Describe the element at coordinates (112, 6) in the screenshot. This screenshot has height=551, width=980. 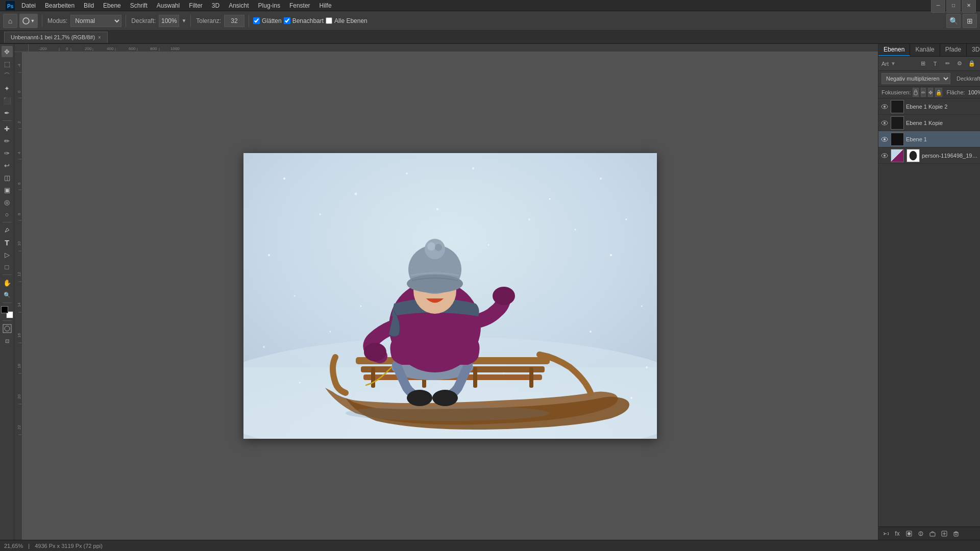
I see `menu-ebene: Ebene` at that location.